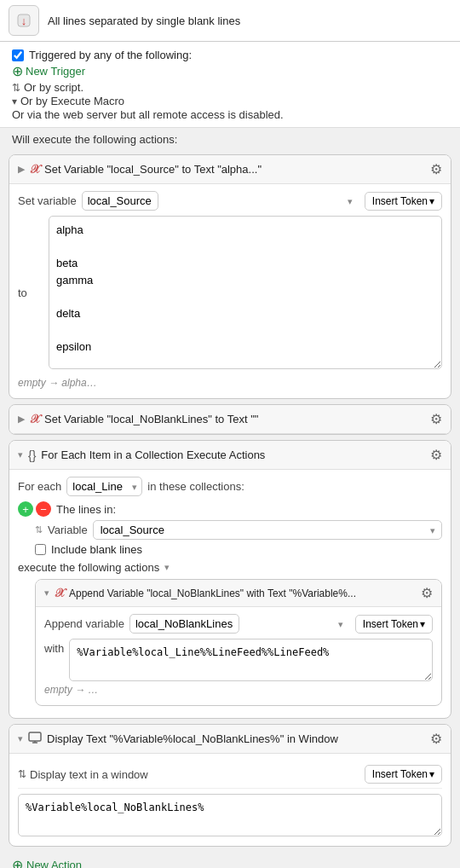  What do you see at coordinates (239, 624) in the screenshot?
I see `append-field-row: Append variable local_NoBlankLines Inser…` at bounding box center [239, 624].